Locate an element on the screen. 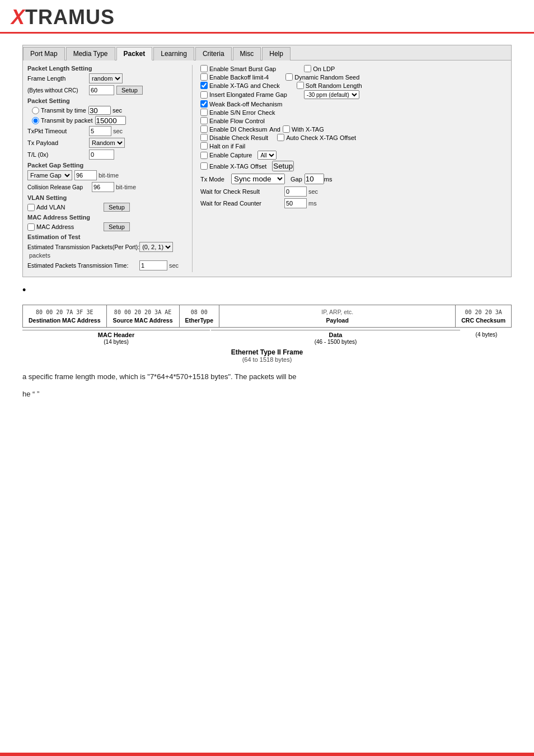  sn-error-label: Enable S/N Error Check is located at coordinates (242, 113).